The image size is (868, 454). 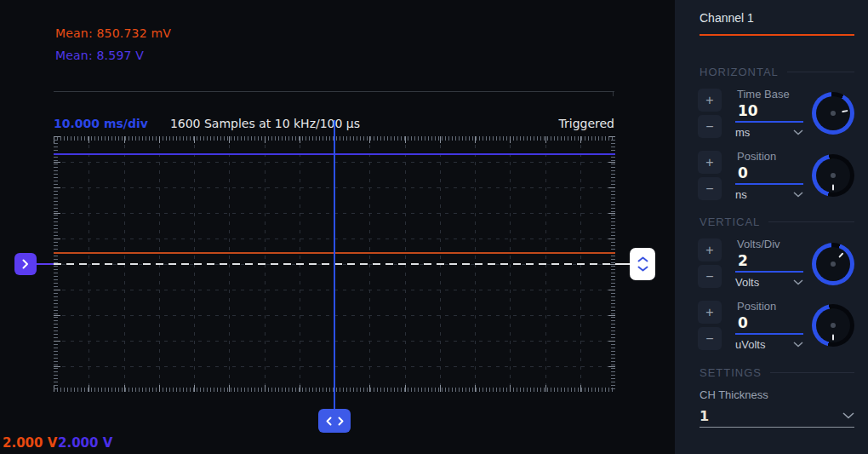 I want to click on hposition-increment-button: +, so click(x=710, y=162).